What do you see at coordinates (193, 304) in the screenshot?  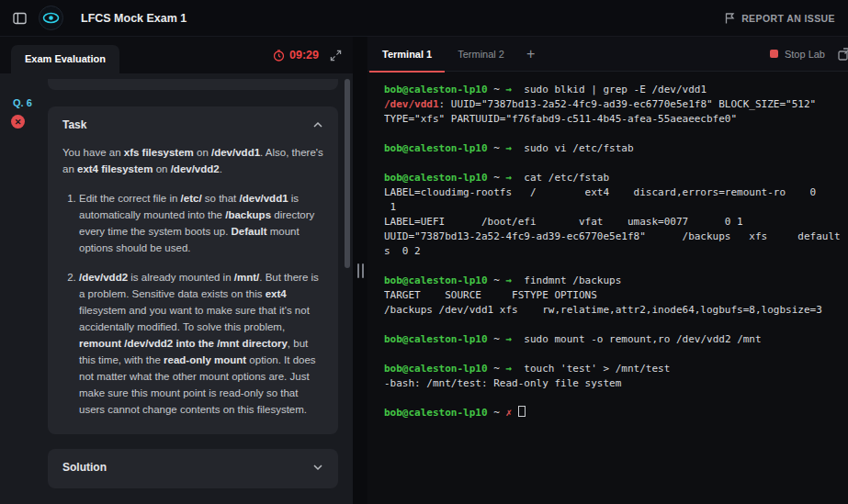 I see `task-list: Edit the correct file in /etc/ so that /…` at bounding box center [193, 304].